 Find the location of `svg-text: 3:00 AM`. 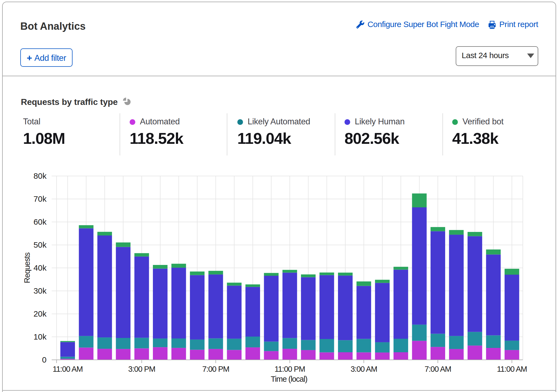

svg-text: 3:00 AM is located at coordinates (364, 369).